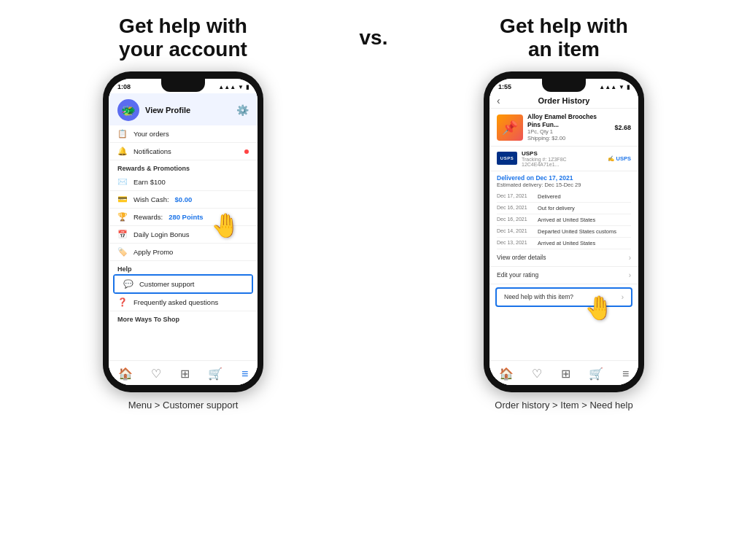 The height and width of the screenshot is (560, 747). I want to click on settings-icon: ⚙️, so click(242, 110).